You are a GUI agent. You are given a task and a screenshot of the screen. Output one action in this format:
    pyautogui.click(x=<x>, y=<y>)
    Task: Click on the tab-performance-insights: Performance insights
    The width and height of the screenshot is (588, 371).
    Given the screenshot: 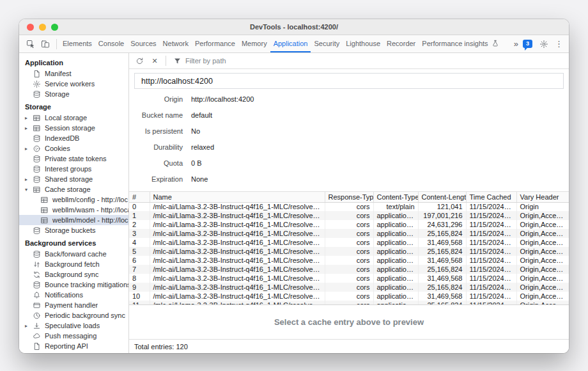 What is the action you would take?
    pyautogui.click(x=463, y=43)
    